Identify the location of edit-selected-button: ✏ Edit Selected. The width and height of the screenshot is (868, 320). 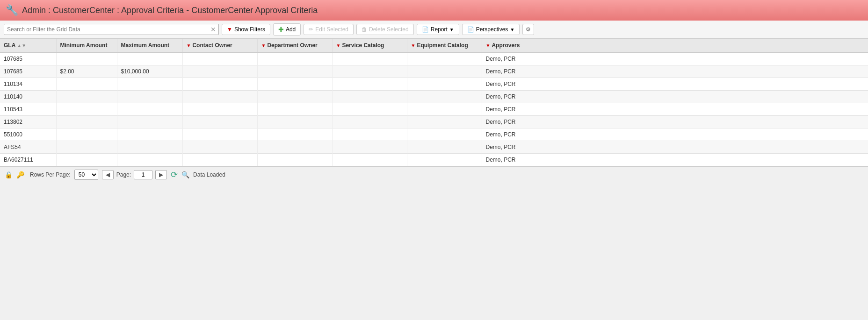
(328, 29).